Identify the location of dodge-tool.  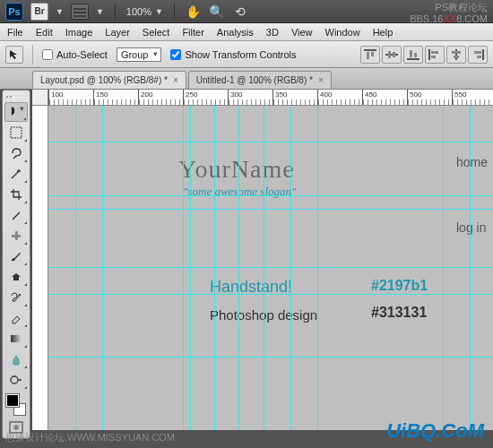
(16, 380).